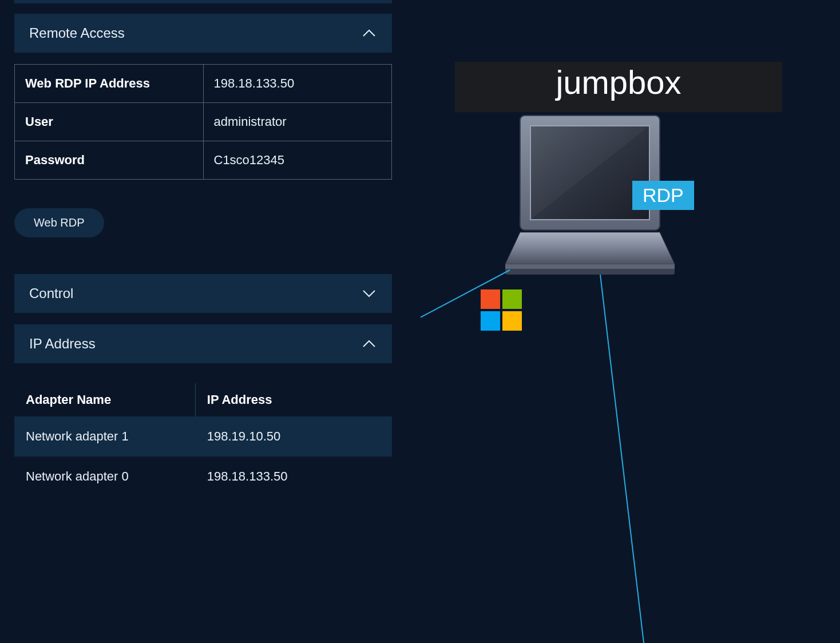 Image resolution: width=840 pixels, height=643 pixels. Describe the element at coordinates (203, 440) in the screenshot. I see `ip-address-table: Adapter Name IP Address Network adapter …` at that location.